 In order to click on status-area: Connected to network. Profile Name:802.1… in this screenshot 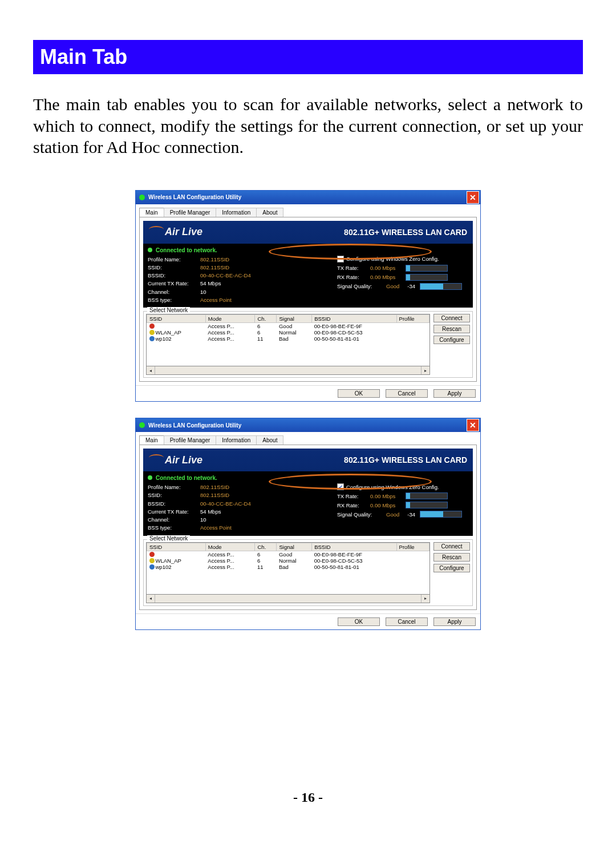, I will do `click(308, 503)`.